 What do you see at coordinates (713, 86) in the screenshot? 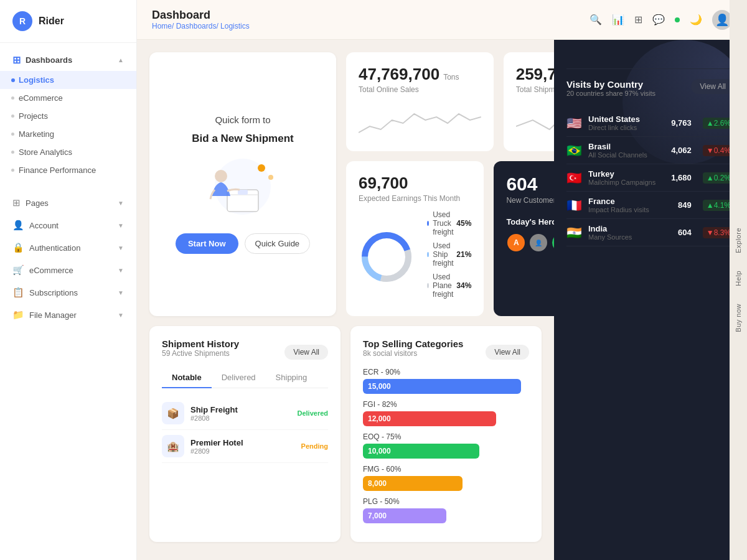
I see `countries-view-all: View All` at bounding box center [713, 86].